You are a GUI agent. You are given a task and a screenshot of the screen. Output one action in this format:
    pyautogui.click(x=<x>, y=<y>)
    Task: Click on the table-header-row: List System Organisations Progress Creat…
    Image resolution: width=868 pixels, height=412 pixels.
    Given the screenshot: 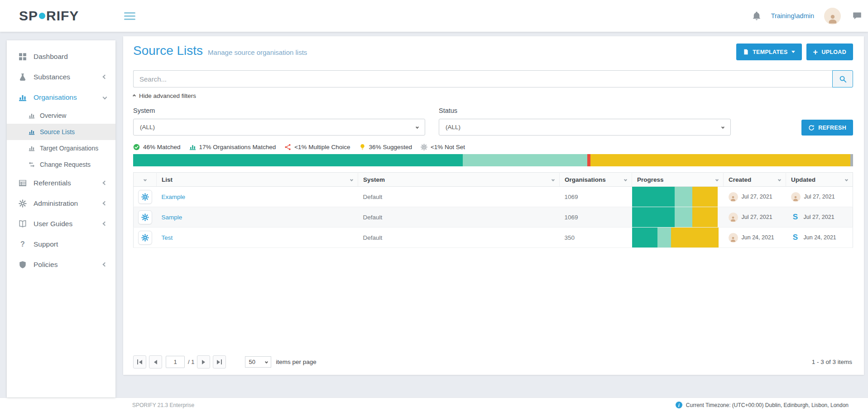 What is the action you would take?
    pyautogui.click(x=494, y=179)
    